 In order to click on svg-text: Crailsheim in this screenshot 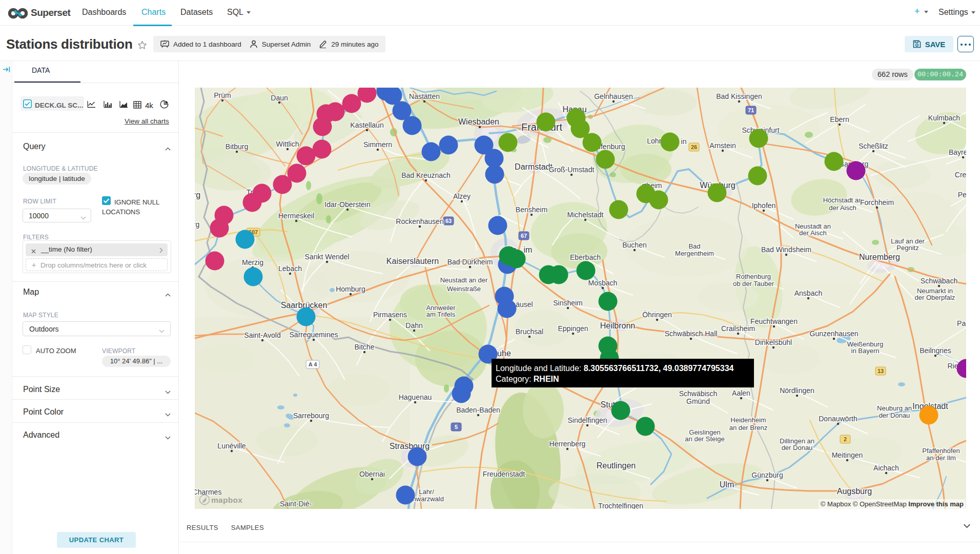, I will do `click(738, 329)`.